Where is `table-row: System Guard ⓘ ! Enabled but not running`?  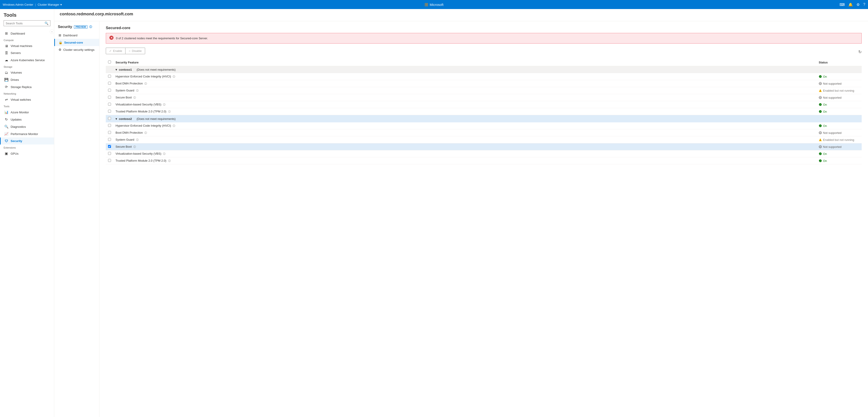
table-row: System Guard ⓘ ! Enabled but not running is located at coordinates (484, 140).